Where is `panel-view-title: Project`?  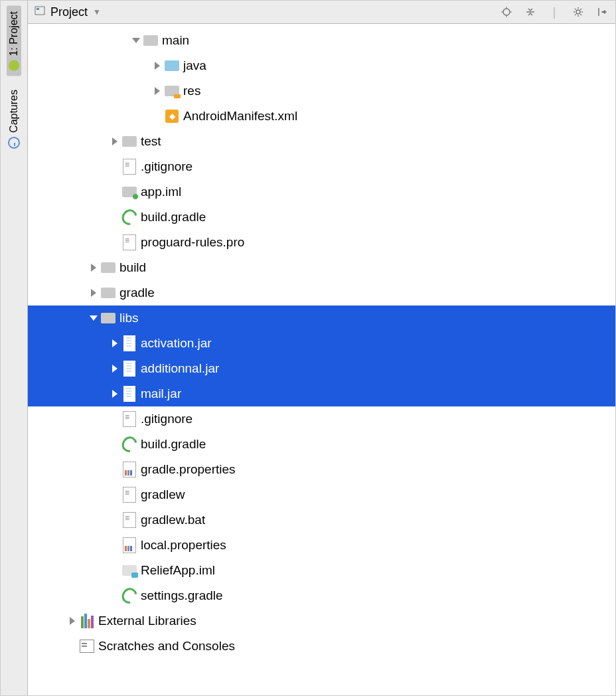
panel-view-title: Project is located at coordinates (69, 12).